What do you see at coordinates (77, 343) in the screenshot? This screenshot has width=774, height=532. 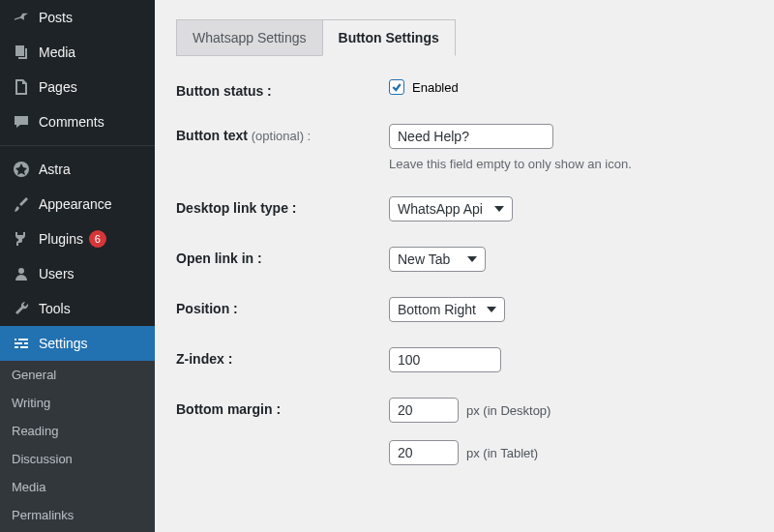 I see `sidebar-item-settings: Settings` at bounding box center [77, 343].